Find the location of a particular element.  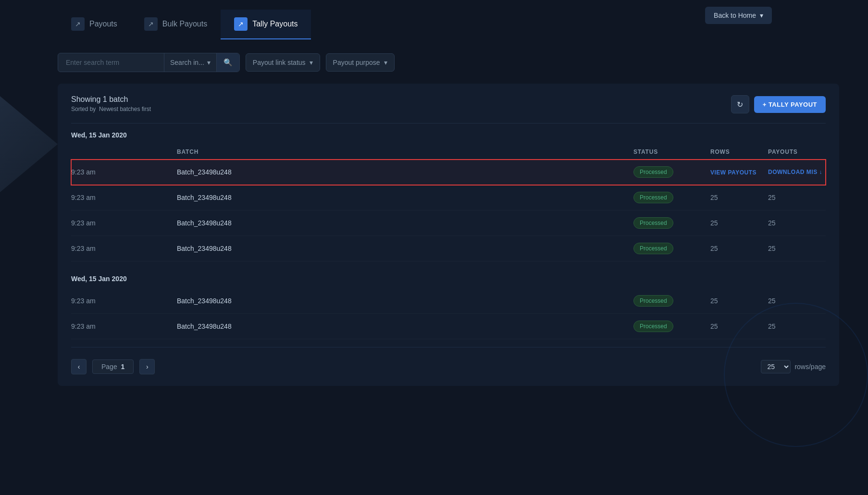

tab-payouts: ↗ Payouts is located at coordinates (94, 25).